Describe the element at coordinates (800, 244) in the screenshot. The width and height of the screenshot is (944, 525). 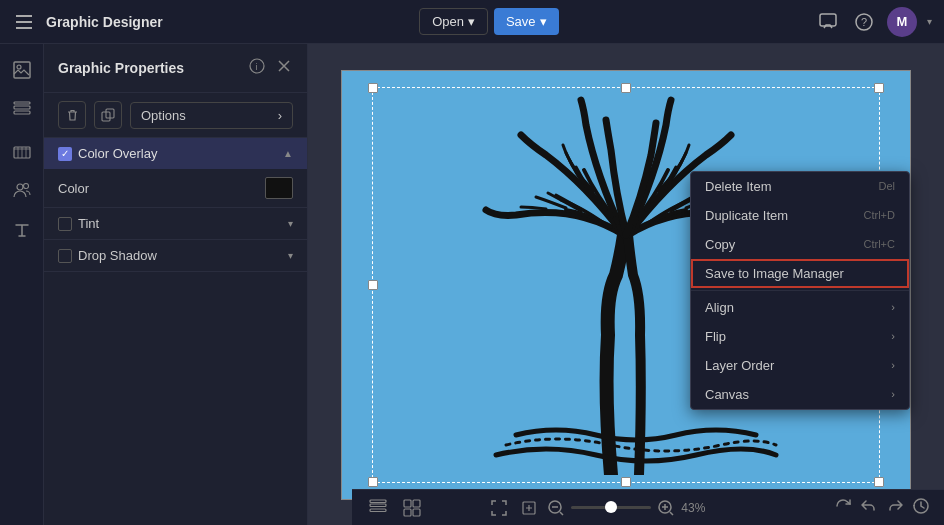
I see `ctx-copy-item: Copy Ctrl+C` at that location.